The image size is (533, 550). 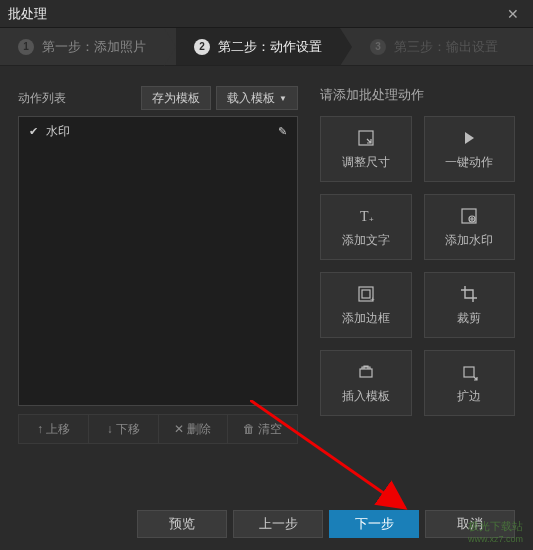 I want to click on titlebar: 批处理 ✕, so click(x=266, y=14).